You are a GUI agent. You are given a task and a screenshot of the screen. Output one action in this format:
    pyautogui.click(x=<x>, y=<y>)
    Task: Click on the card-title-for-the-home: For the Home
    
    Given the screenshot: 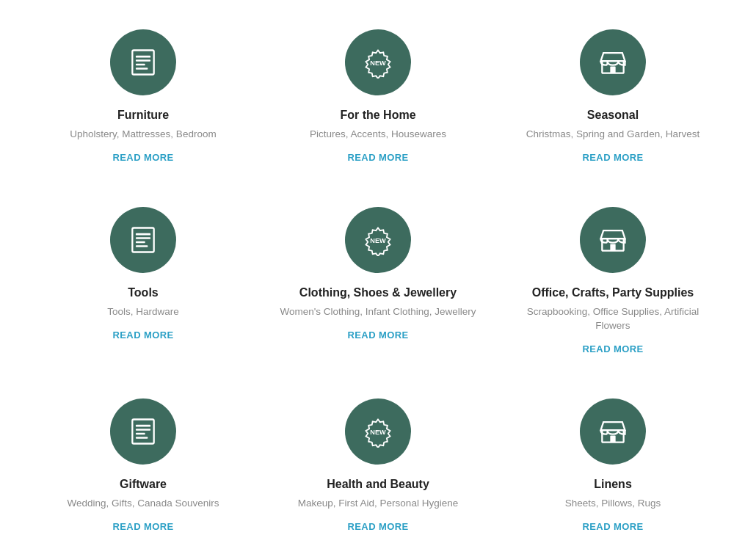 What is the action you would take?
    pyautogui.click(x=377, y=115)
    